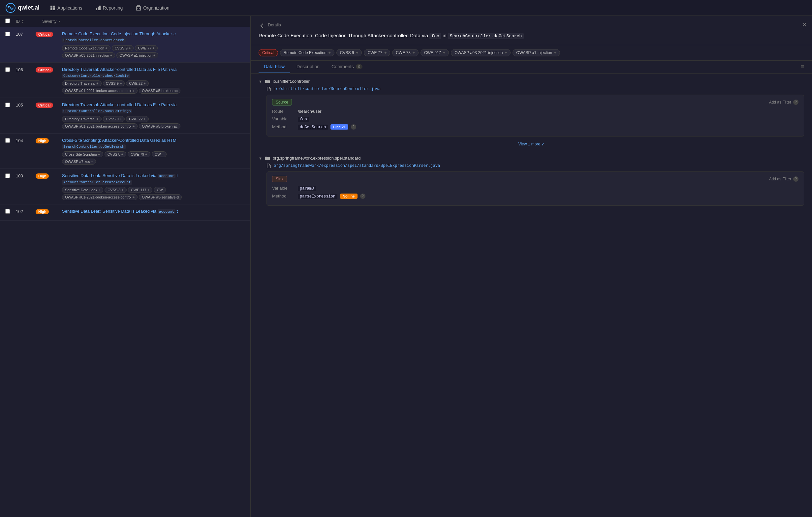  I want to click on table-row: 102 High Sensitive Data Leak: Sensitive …, so click(125, 212).